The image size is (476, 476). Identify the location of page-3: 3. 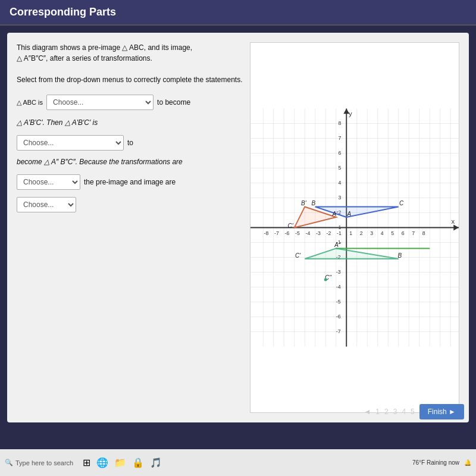
(395, 412).